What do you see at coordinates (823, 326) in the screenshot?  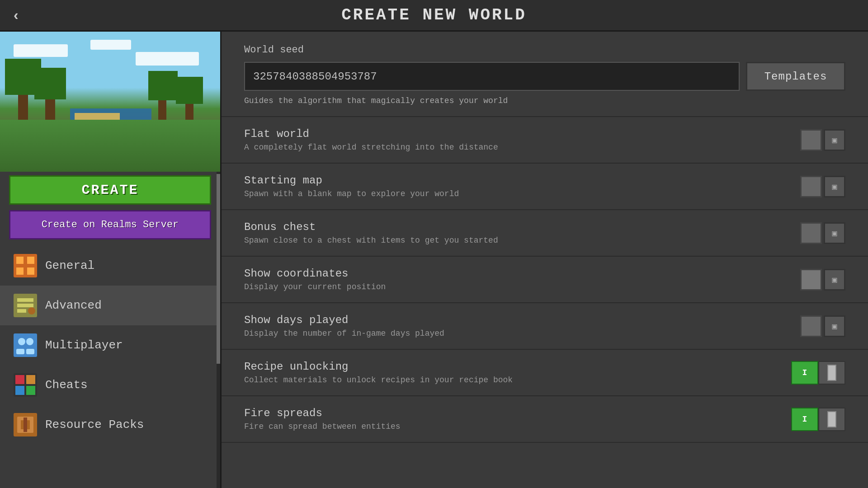 I see `toggle-show-days-played: ▣` at bounding box center [823, 326].